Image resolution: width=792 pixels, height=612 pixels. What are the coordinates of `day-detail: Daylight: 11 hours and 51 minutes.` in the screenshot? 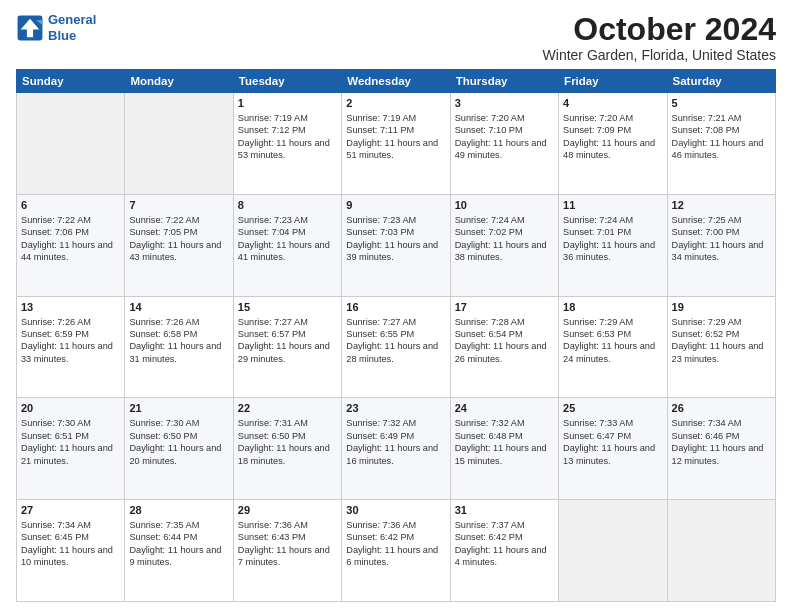 It's located at (396, 150).